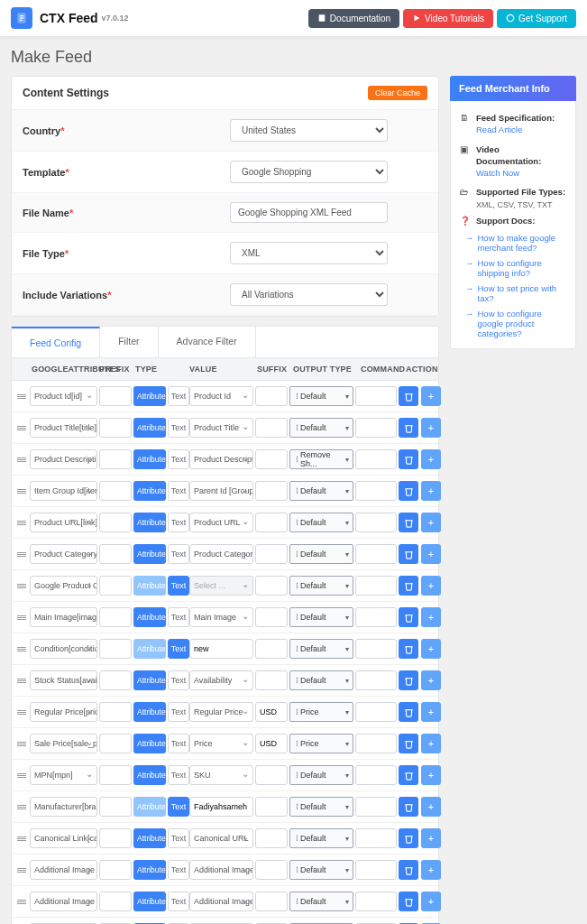  I want to click on attribute-select: Sale Price[sale_price], so click(63, 744).